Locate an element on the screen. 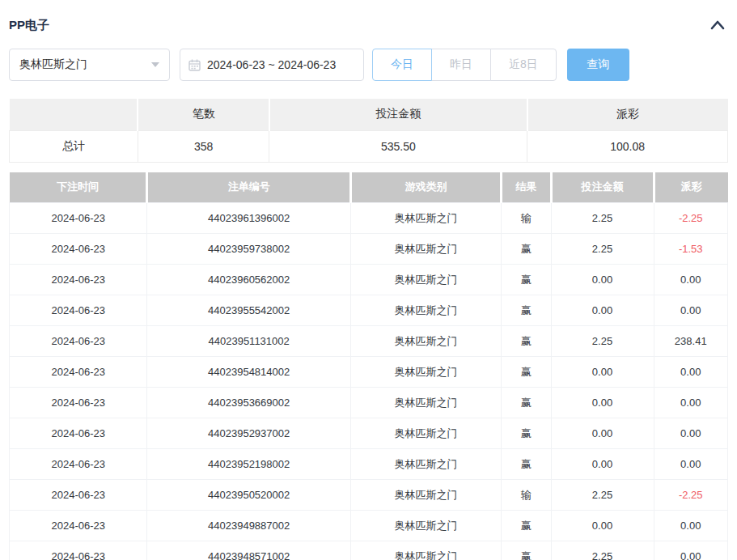 This screenshot has width=737, height=560. table-row: 2024-06-2344023959738002奥林匹斯之门赢2.25-1.53 is located at coordinates (369, 249).